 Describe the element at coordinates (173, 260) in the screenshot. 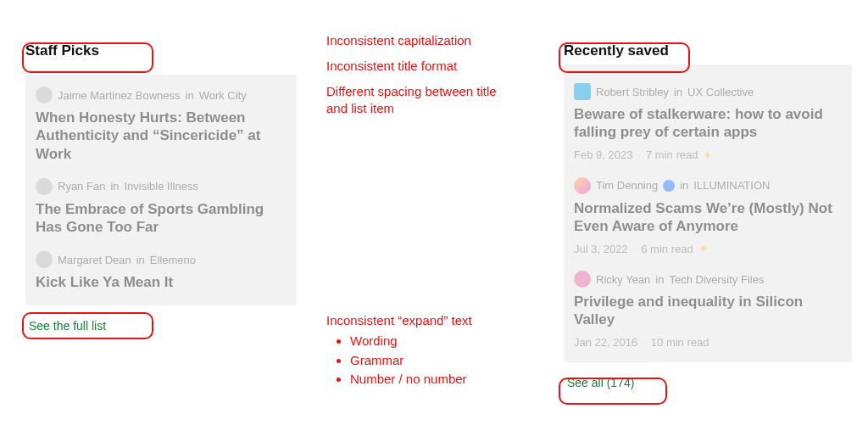

I see `publication-name: Ellemeno` at that location.